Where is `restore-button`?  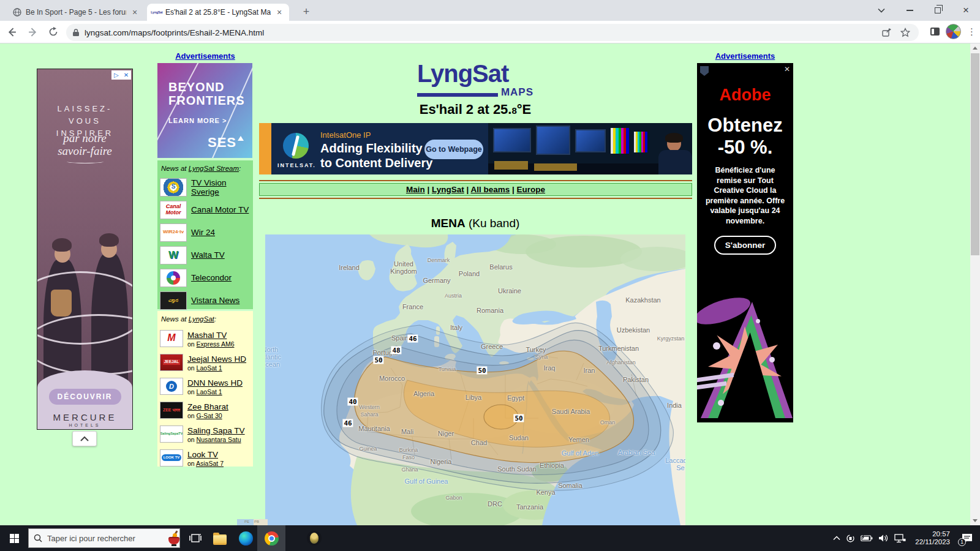
restore-button is located at coordinates (938, 10).